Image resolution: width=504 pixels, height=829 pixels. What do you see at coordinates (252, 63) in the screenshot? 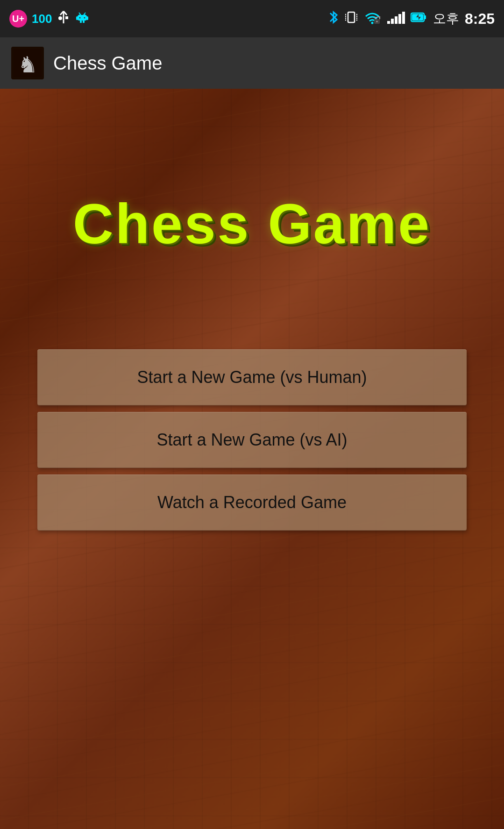
I see `app-bar: ♞ Chess Game` at bounding box center [252, 63].